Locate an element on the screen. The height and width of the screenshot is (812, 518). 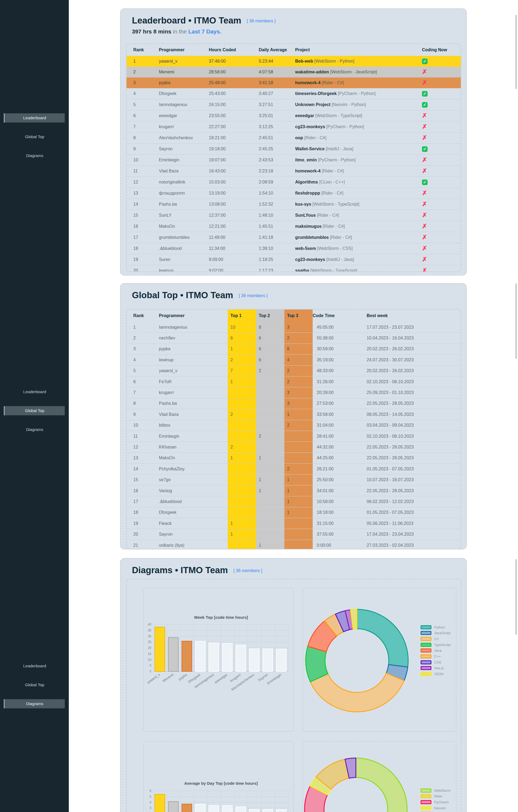
legend-item-pycharm: PyCharm is located at coordinates (435, 802).